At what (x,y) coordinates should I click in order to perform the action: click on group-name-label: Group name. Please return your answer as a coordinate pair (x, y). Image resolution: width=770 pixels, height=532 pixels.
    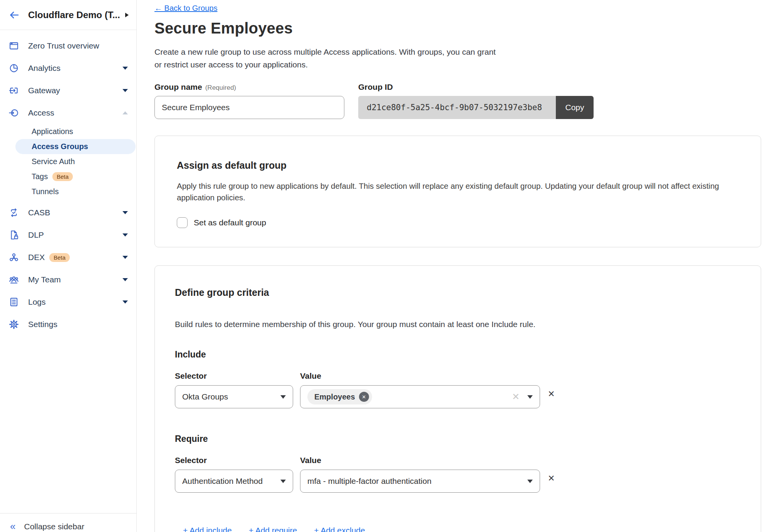
    Looking at the image, I should click on (178, 87).